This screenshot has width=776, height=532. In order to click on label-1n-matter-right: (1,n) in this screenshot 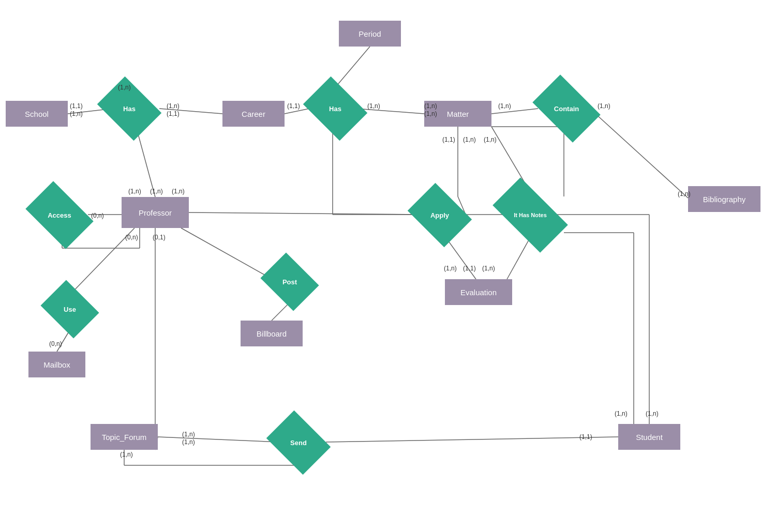, I will do `click(505, 106)`.